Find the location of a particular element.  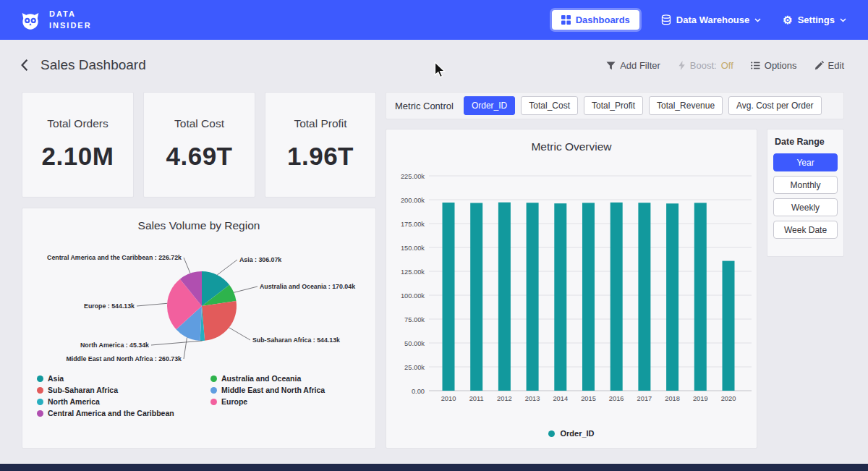

metric-button-total-cost: Total_Cost is located at coordinates (550, 106).